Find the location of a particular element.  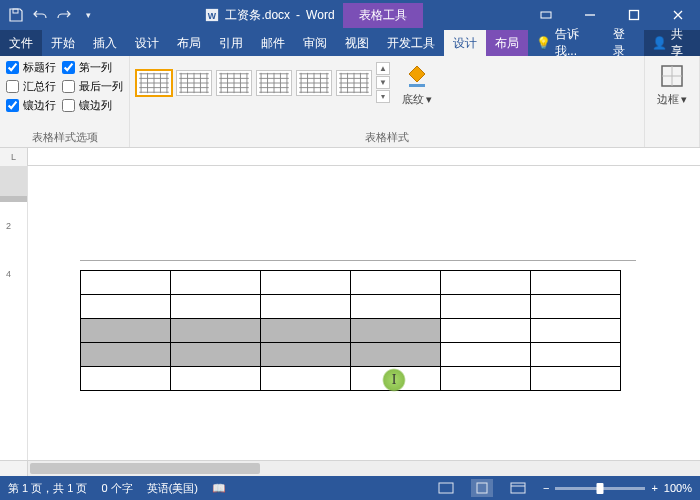

borders-icon is located at coordinates (672, 76).